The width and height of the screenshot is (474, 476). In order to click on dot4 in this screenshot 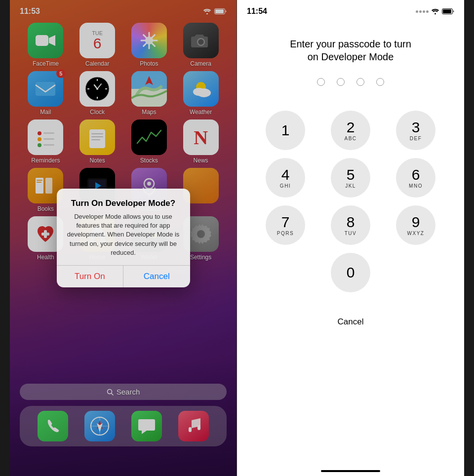, I will do `click(428, 12)`.